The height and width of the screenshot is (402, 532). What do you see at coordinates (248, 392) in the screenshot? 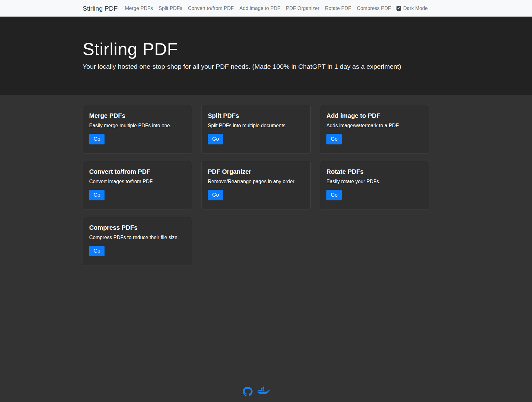
I see `github-link` at bounding box center [248, 392].